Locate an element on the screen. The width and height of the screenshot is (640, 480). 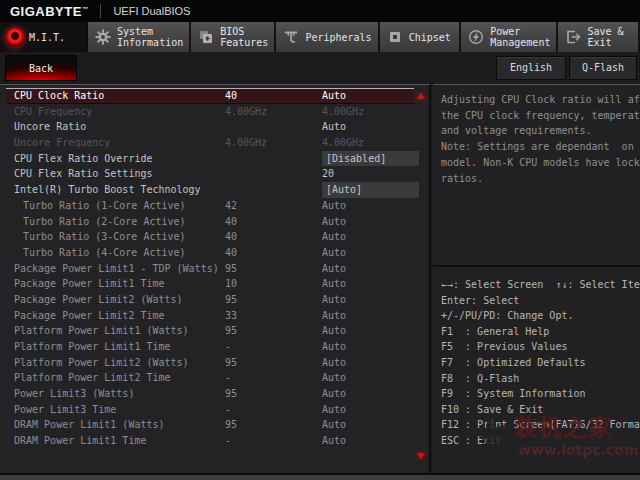
tab-power-management: Power Management is located at coordinates (510, 37).